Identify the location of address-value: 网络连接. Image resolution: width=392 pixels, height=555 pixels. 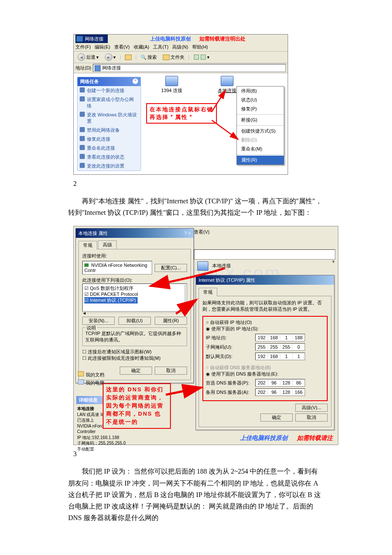
(112, 68).